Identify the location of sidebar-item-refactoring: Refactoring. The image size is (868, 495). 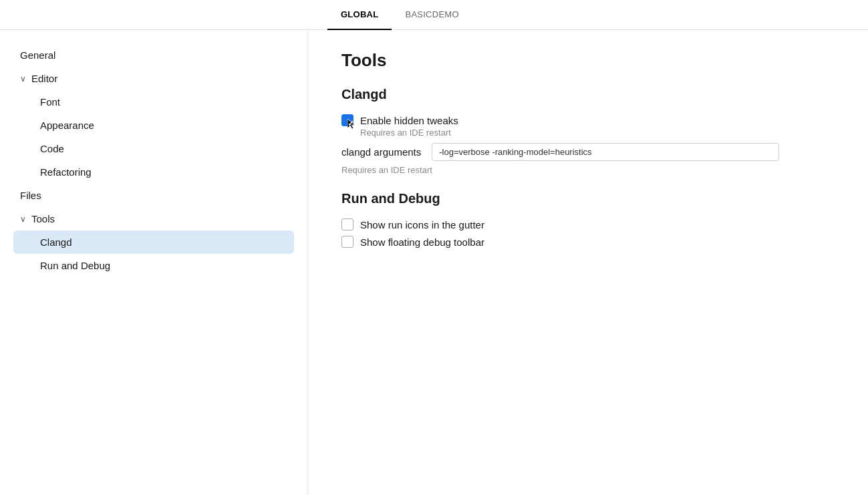
(154, 172).